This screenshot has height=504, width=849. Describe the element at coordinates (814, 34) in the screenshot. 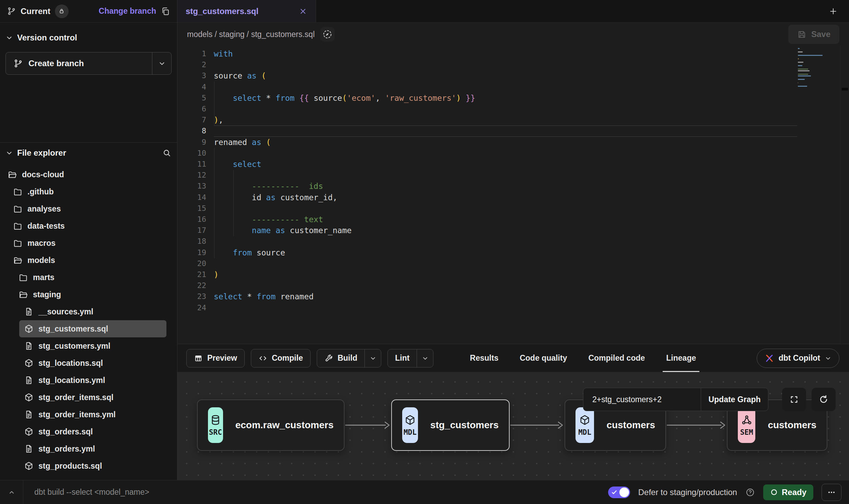

I see `save-button: Save` at that location.